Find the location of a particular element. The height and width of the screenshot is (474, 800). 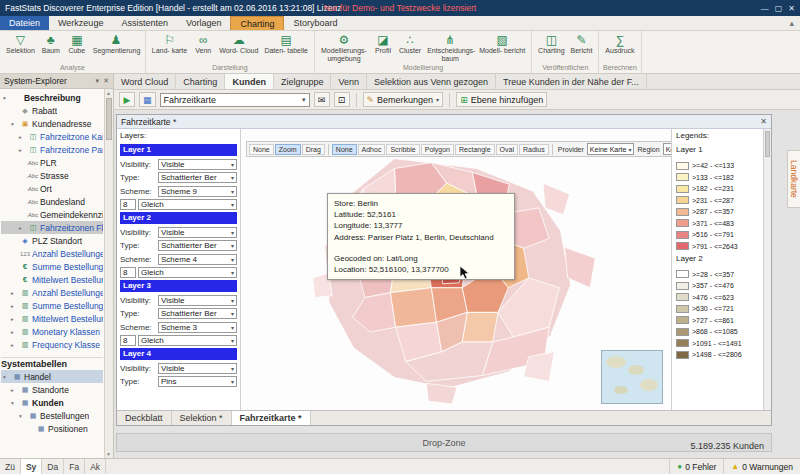

statusbar-tab: Ak is located at coordinates (96, 466).